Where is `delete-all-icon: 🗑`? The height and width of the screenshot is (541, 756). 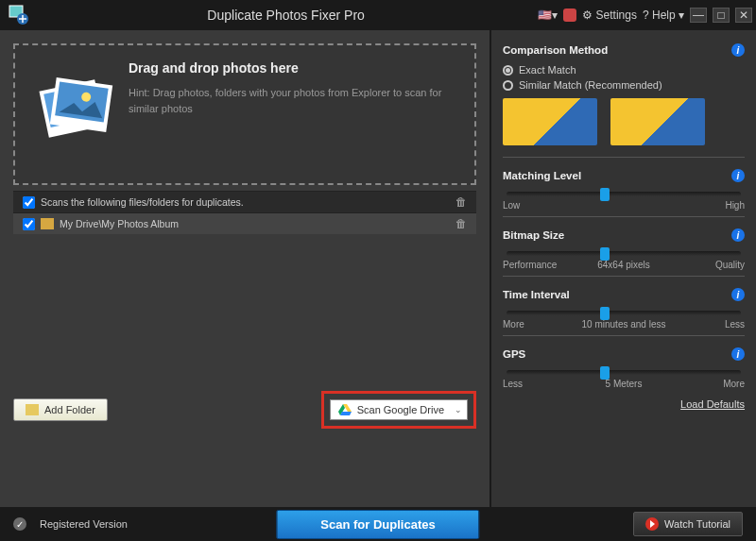 delete-all-icon: 🗑 is located at coordinates (461, 202).